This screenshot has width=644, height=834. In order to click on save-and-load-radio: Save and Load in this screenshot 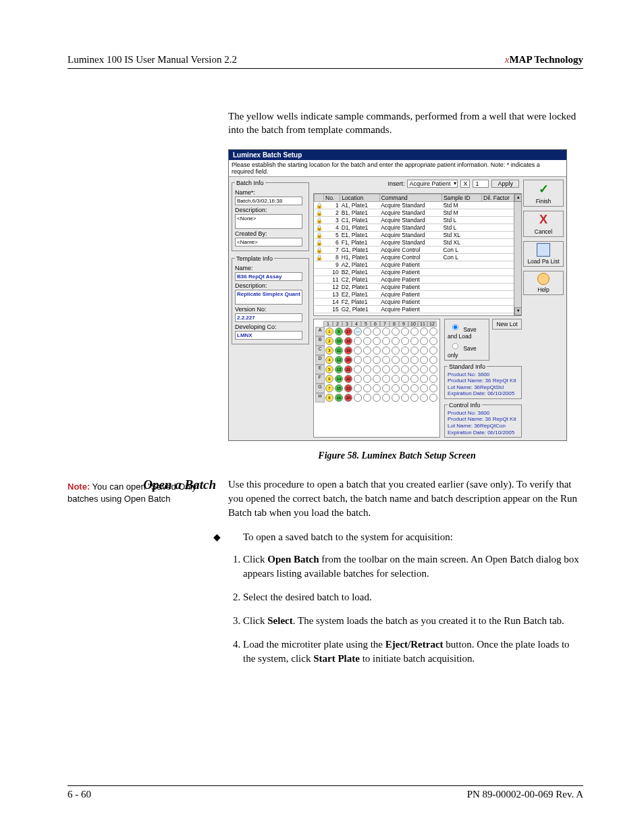, I will do `click(467, 330)`.